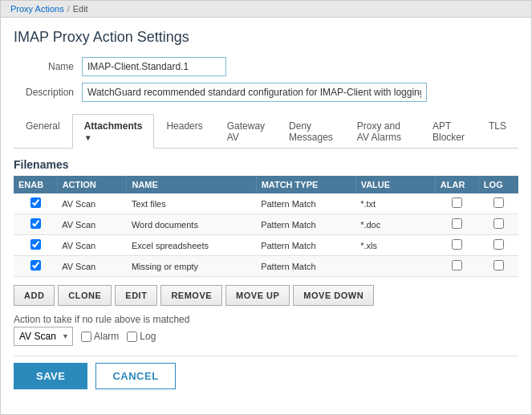  I want to click on cell-value: *.txt, so click(395, 204).